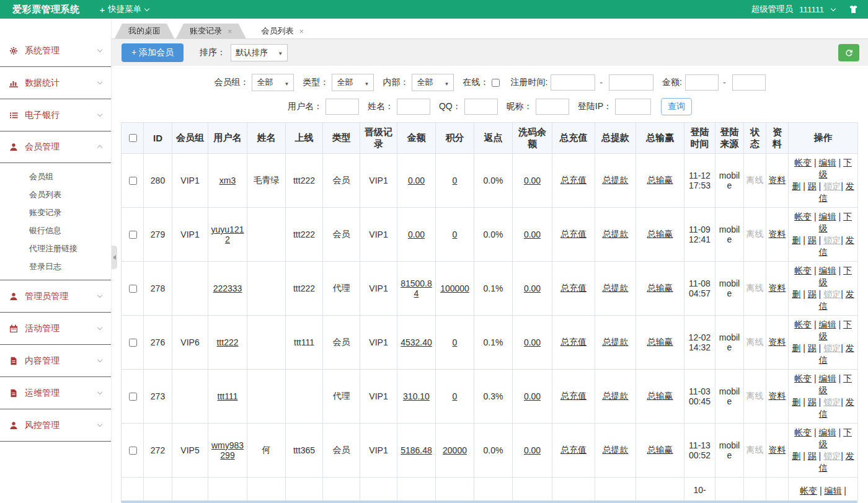 This screenshot has width=868, height=503. Describe the element at coordinates (342, 107) in the screenshot. I see `username-input` at that location.